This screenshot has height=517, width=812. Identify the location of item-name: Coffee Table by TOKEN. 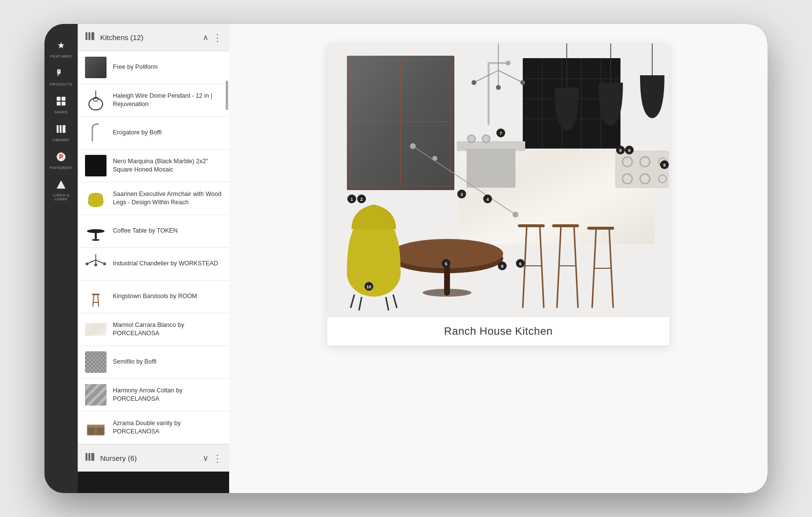
(168, 231).